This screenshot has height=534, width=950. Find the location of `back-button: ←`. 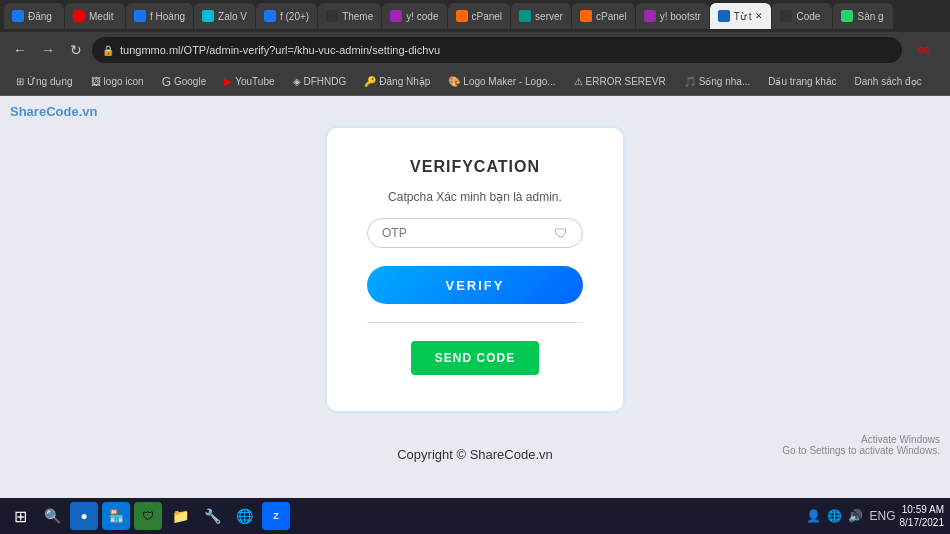

back-button: ← is located at coordinates (20, 50).